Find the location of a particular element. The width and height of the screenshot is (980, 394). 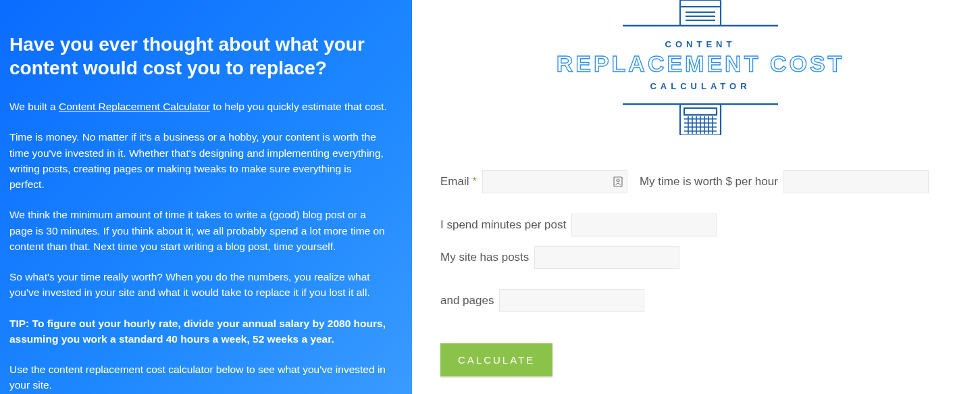

logo-line1: CONTENT is located at coordinates (700, 45).